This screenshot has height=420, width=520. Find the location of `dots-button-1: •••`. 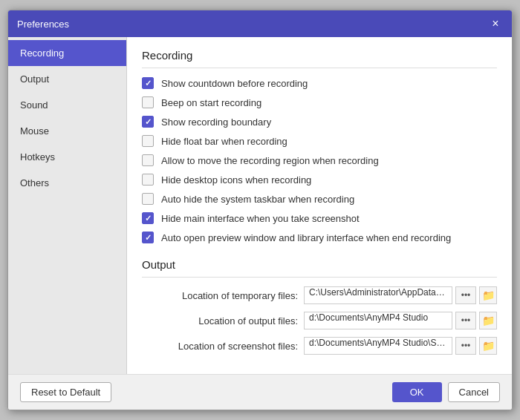

dots-button-1: ••• is located at coordinates (466, 321).